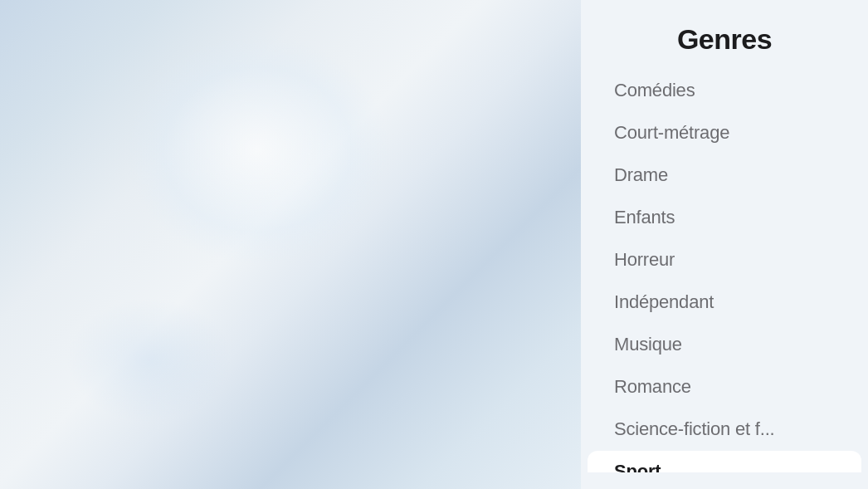  Describe the element at coordinates (724, 175) in the screenshot. I see `genre-item-drame: Drame` at that location.